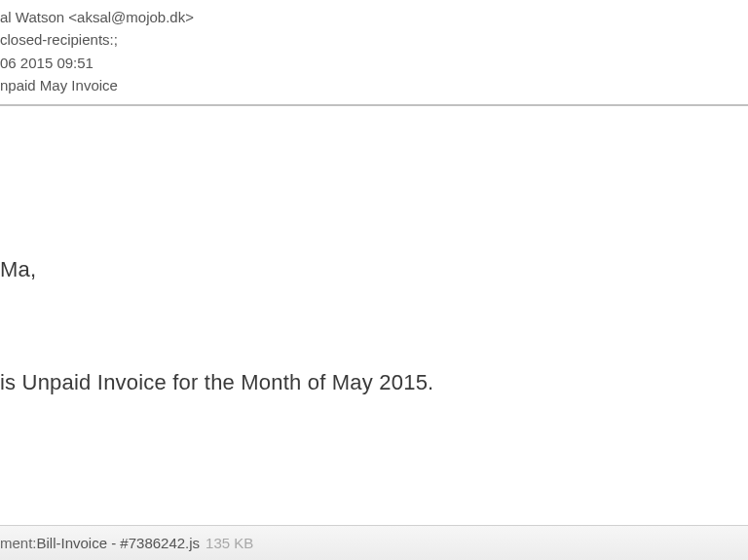  Describe the element at coordinates (374, 383) in the screenshot. I see `message-text: is Unpaid Invoice for the Month of May 2…` at that location.